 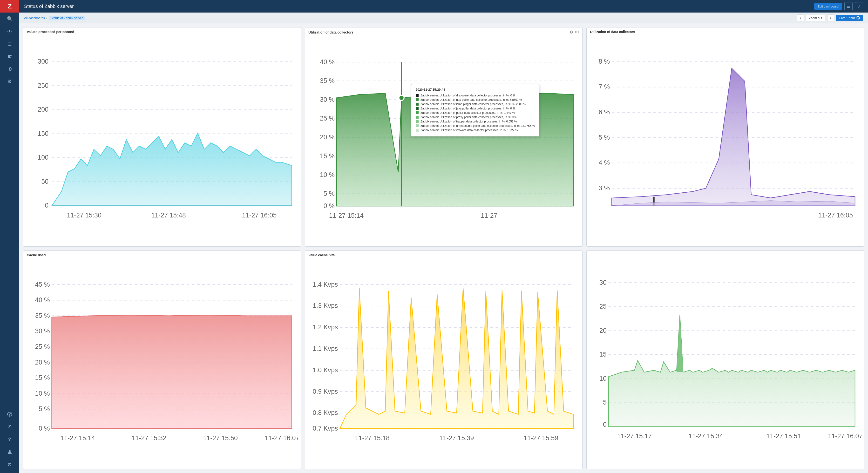 I want to click on tooltip-label: Zabbix server: Utilization of unreachabl…, so click(x=478, y=126).